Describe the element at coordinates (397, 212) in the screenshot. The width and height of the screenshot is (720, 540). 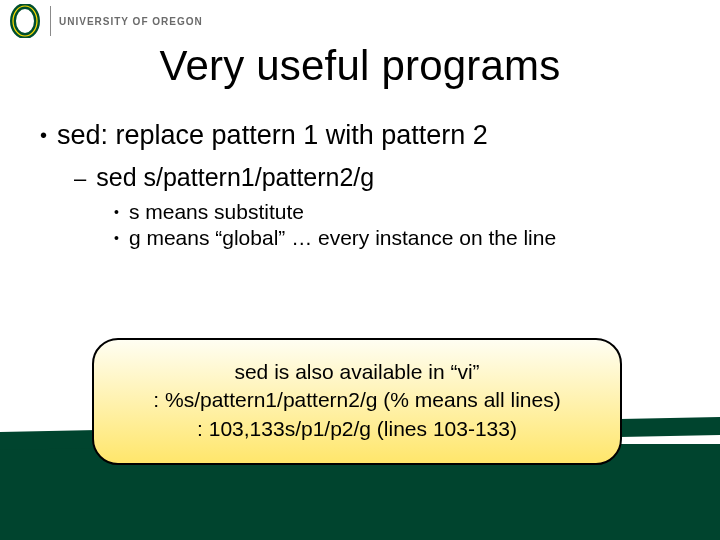
I see `bullet-level3: • s means substitute` at that location.